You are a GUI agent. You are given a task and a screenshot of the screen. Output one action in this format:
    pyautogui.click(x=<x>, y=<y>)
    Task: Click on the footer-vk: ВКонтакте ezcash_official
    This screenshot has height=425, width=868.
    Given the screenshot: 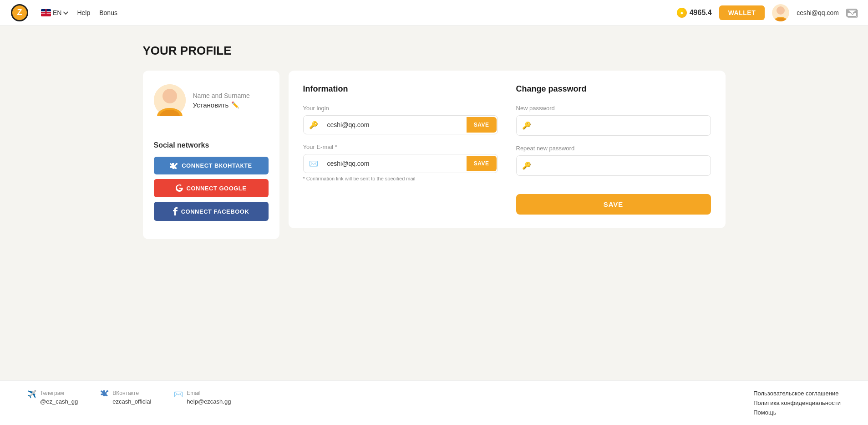 What is the action you would take?
    pyautogui.click(x=126, y=397)
    